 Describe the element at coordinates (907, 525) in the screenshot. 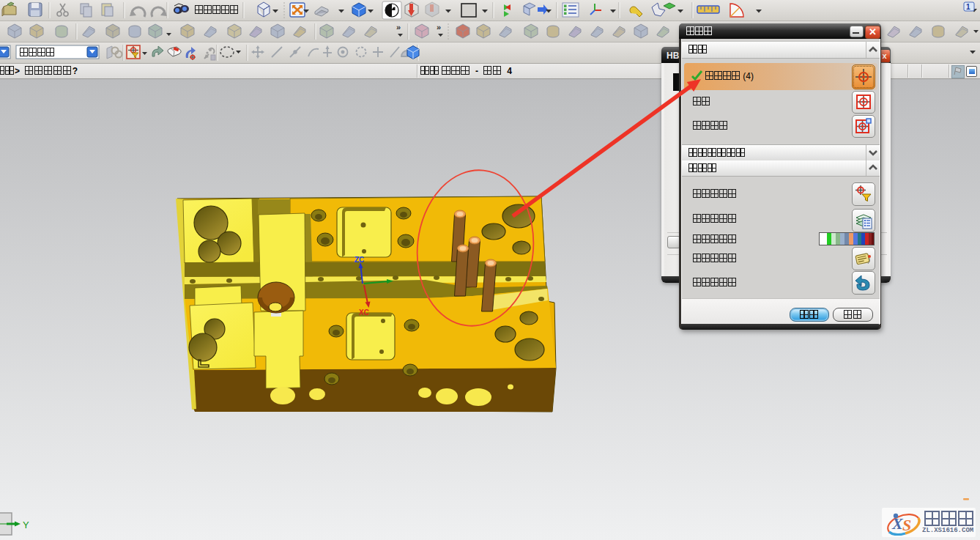

I see `svg-text: S` at that location.